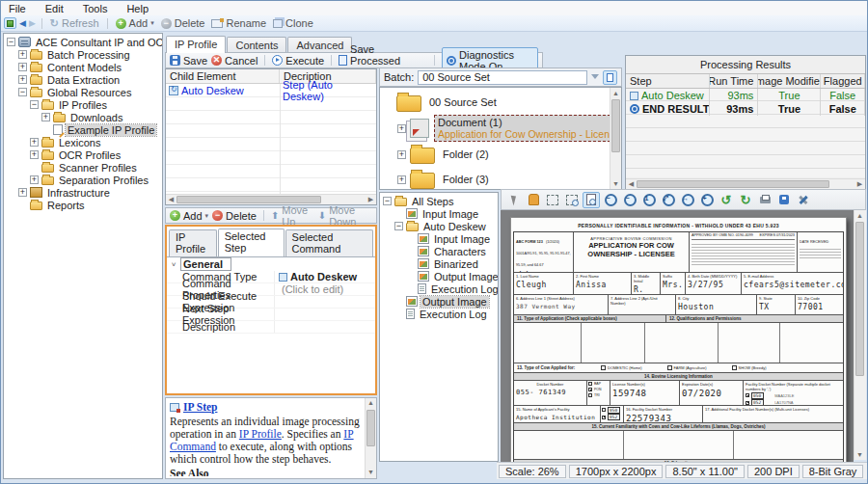 This screenshot has height=484, width=868. What do you see at coordinates (17, 9) in the screenshot?
I see `menu-item: File` at bounding box center [17, 9].